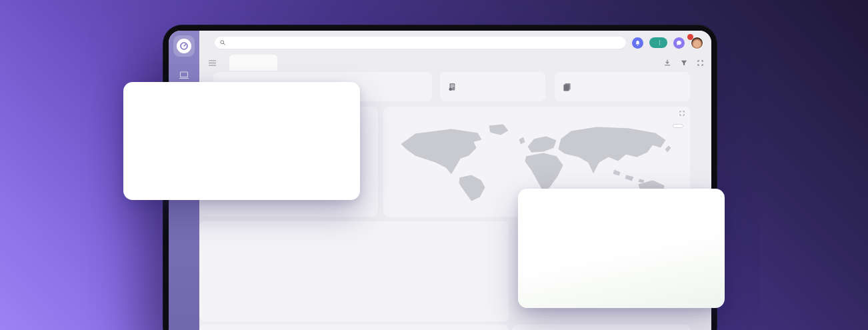  Describe the element at coordinates (223, 43) in the screenshot. I see `search-icon` at that location.